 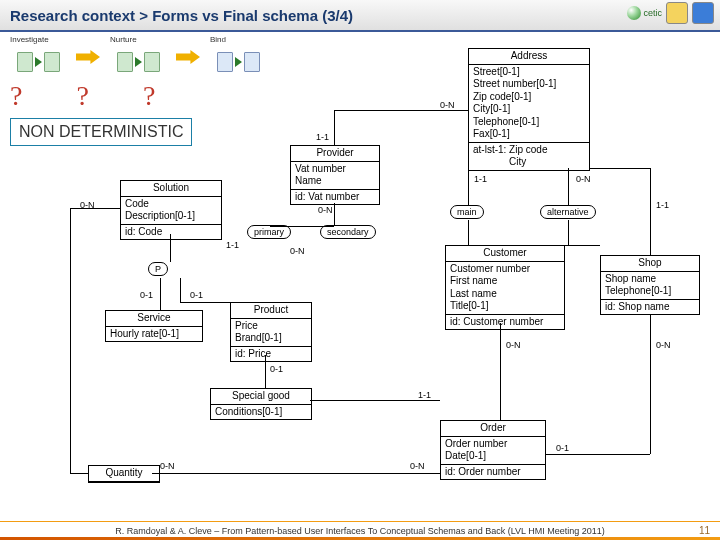 I want to click on slide-title: Research context > Forms vs Final schema…, so click(x=182, y=16).